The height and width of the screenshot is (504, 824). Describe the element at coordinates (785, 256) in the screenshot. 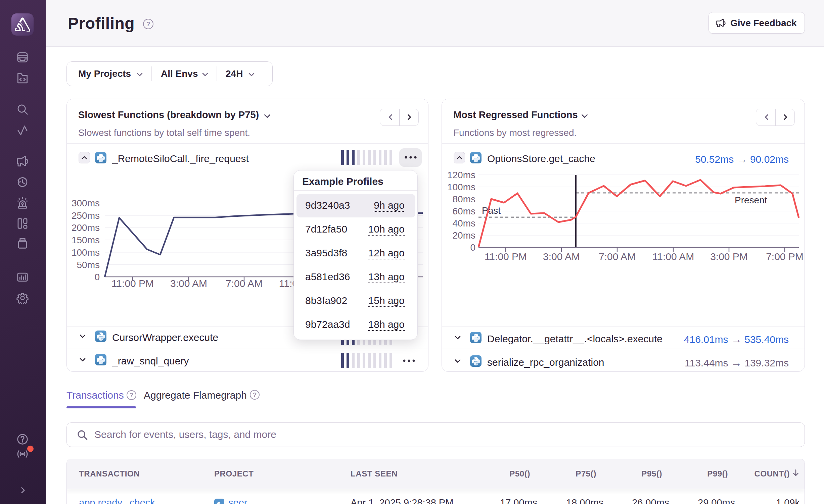

I see `svg-text: 7:00 PM` at that location.